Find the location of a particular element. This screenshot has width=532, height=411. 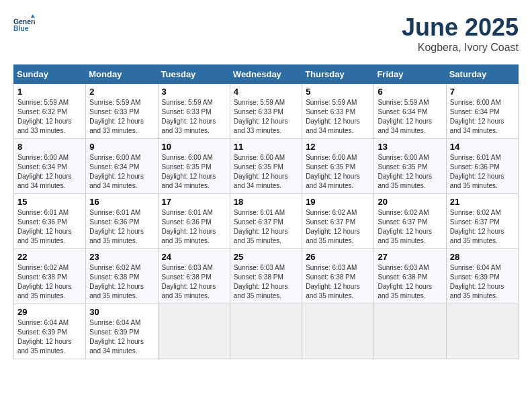

page-header: General Blue June 2025 Kogbera, Ivory Co… is located at coordinates (266, 34).